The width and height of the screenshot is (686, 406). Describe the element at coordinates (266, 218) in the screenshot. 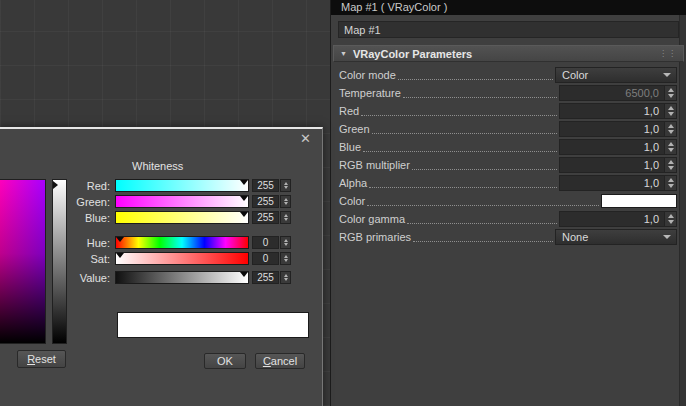

I see `blue-value-field: 255` at that location.